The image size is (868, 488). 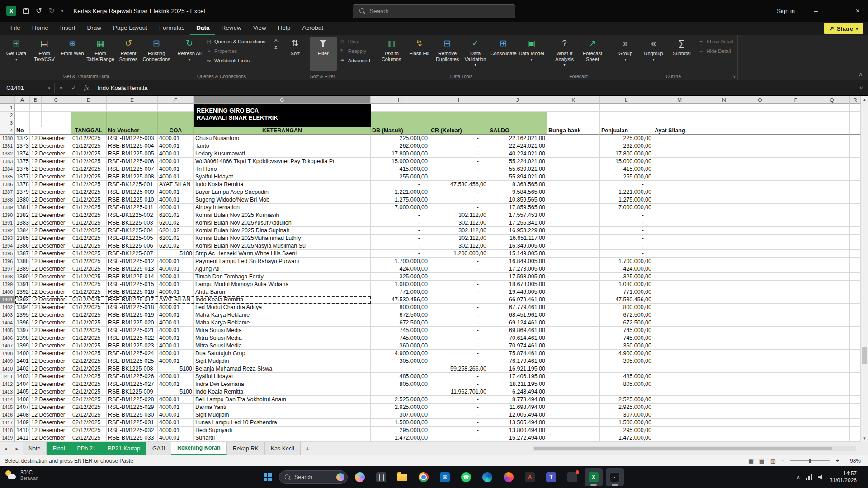 What do you see at coordinates (89, 346) in the screenshot?
I see `cell-D1407: 01/12/2025` at bounding box center [89, 346].